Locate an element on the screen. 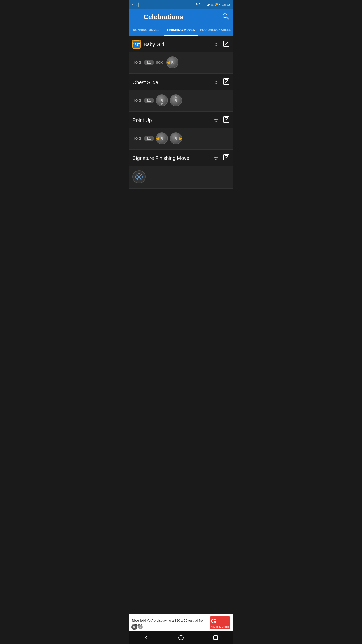 The image size is (362, 644). ad-banner: Nice job! You're displaying a 320 x 50 t… is located at coordinates (181, 622).